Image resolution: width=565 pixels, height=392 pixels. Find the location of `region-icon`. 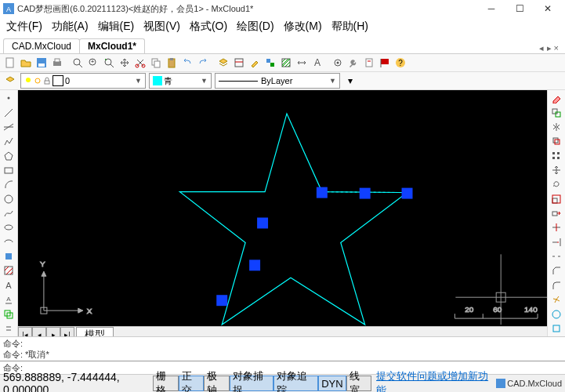

region-icon is located at coordinates (9, 314).